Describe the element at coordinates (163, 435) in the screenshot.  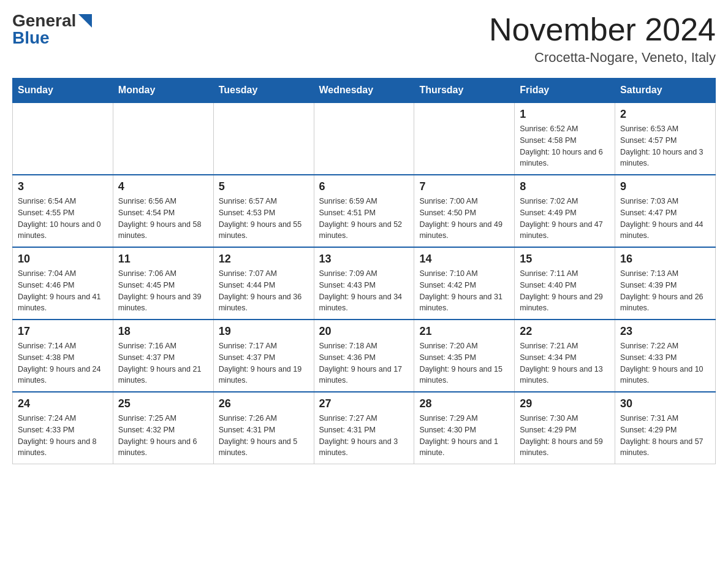
I see `day-info: Sunrise: 7:25 AMSunset: 4:32 PMDaylight:…` at that location.